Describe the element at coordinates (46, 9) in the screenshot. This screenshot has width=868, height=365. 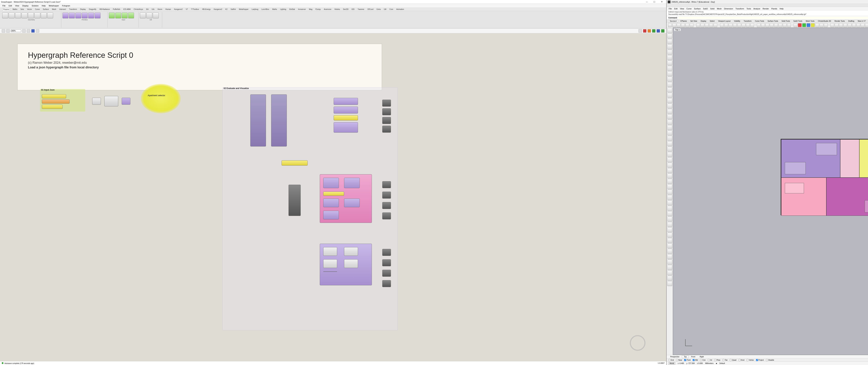
I see `gh-tab: Surface` at that location.